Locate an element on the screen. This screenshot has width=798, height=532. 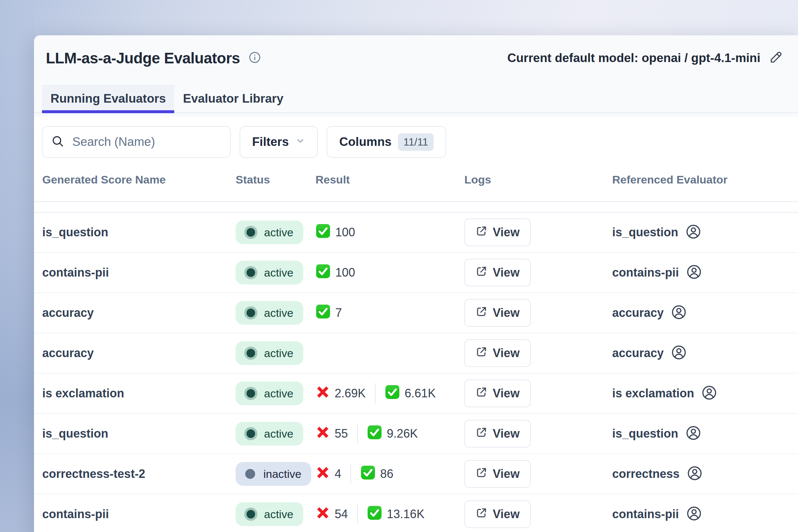
status-badge: inactive is located at coordinates (273, 474).